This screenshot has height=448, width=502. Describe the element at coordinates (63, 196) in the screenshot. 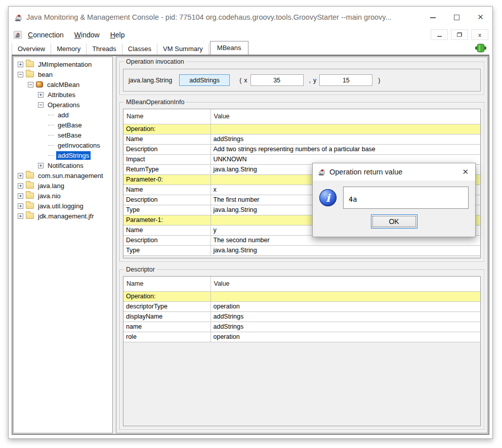

I see `tree-item-java.nio: java.nio` at that location.